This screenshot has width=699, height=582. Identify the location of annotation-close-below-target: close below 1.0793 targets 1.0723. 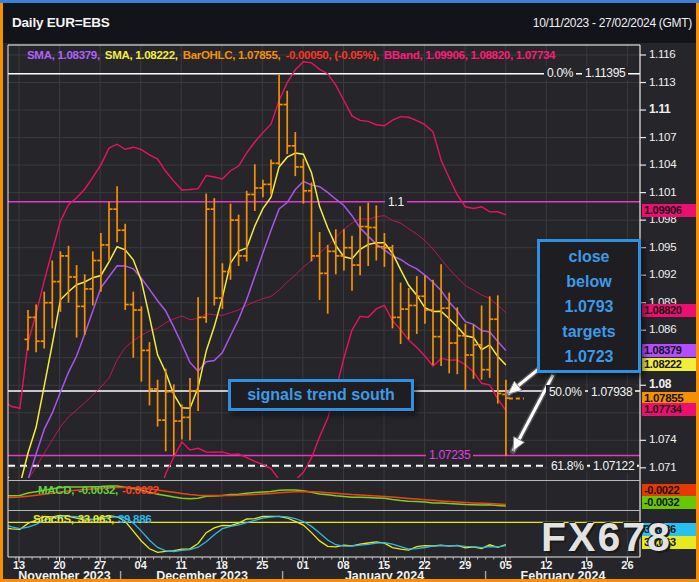
(589, 306).